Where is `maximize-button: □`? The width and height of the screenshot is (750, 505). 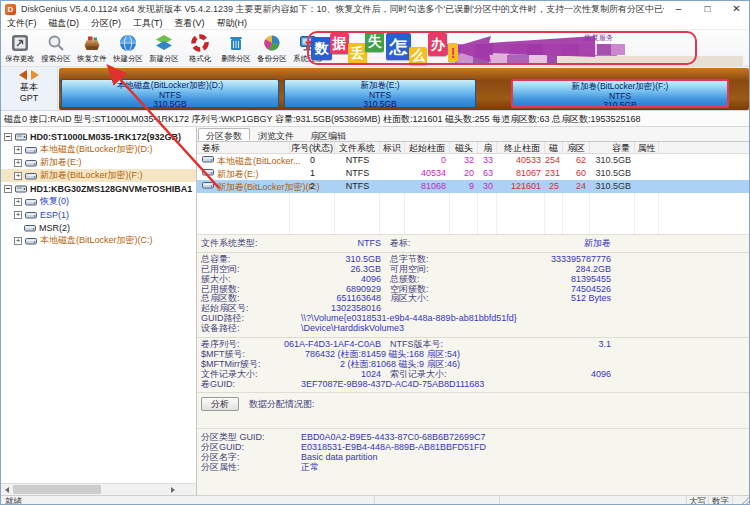
maximize-button: □ is located at coordinates (708, 9).